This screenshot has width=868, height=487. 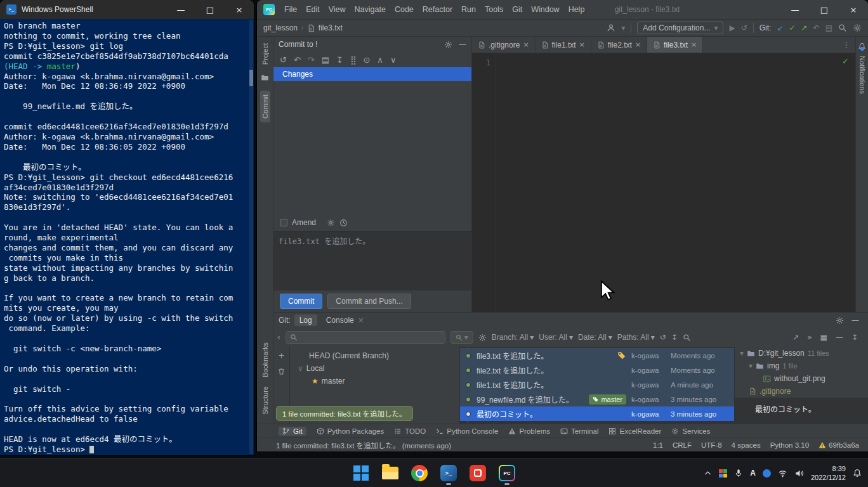 I want to click on branch-head-node: HEAD (Current Branch), so click(x=374, y=356).